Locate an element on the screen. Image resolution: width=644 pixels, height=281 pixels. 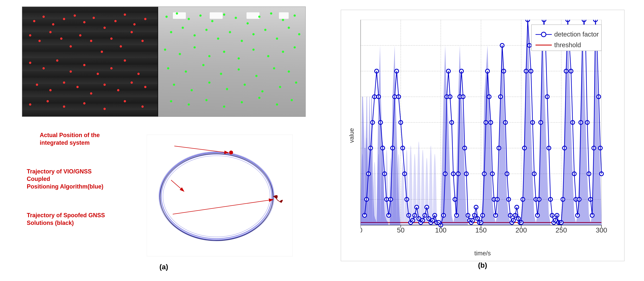
right-caption: (b) is located at coordinates (482, 265).